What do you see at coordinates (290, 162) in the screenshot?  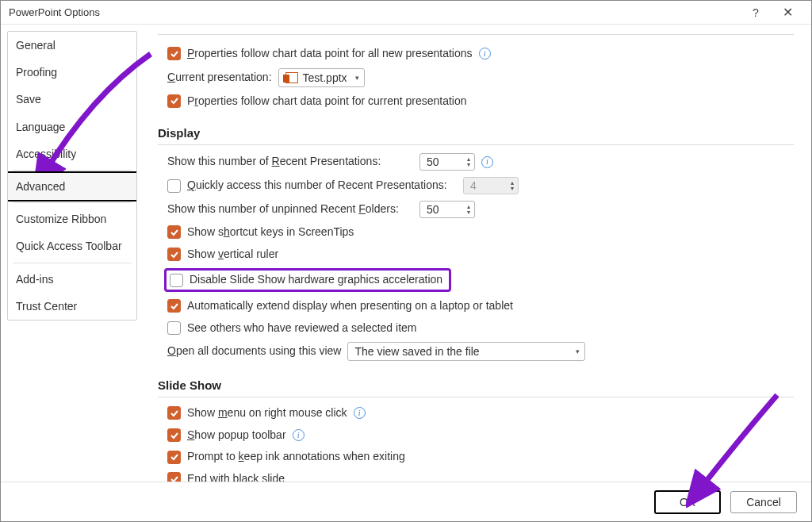 I see `label-recent-presentations: Show this number of Recent Presentations…` at bounding box center [290, 162].